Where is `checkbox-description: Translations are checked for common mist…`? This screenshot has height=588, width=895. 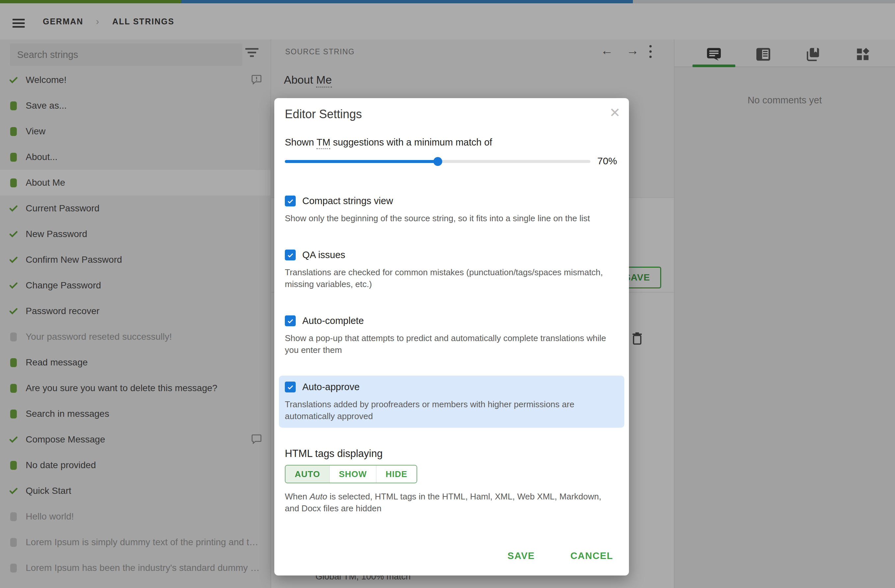 checkbox-description: Translations are checked for common mist… is located at coordinates (449, 278).